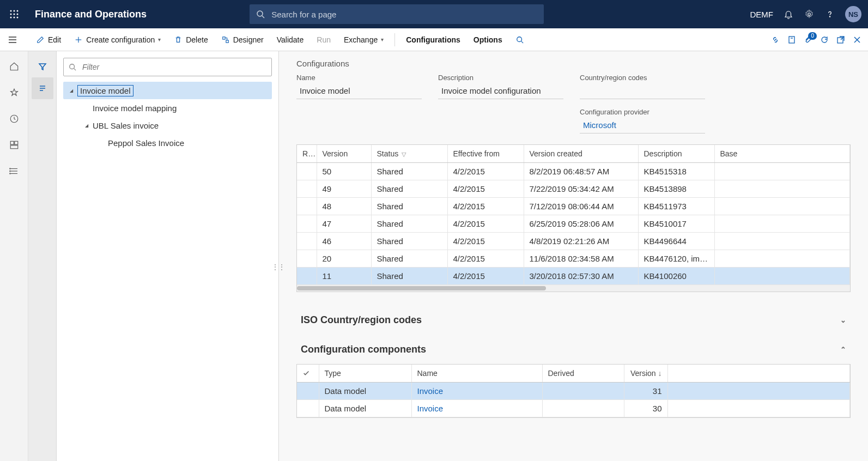  I want to click on tree-item: Invoice model mapping, so click(168, 108).